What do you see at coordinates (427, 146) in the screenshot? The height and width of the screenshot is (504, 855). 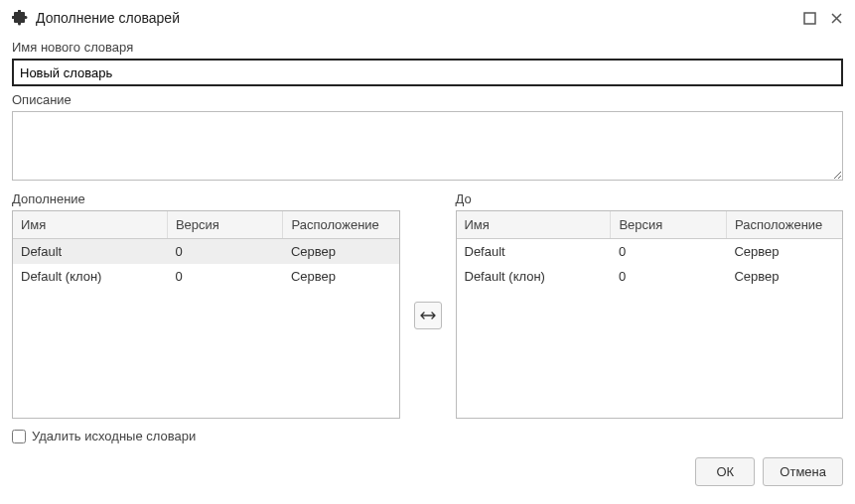 I see `description-input` at bounding box center [427, 146].